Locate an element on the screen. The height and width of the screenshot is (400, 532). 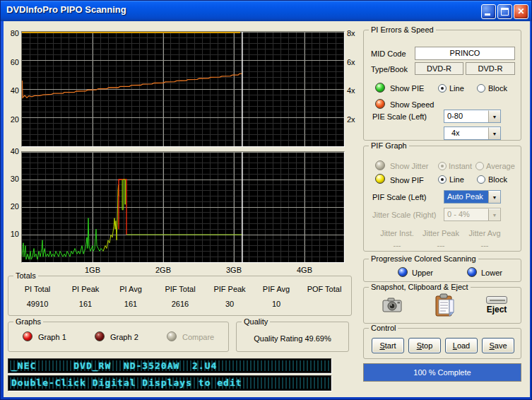
eject-button: Eject is located at coordinates (497, 305).